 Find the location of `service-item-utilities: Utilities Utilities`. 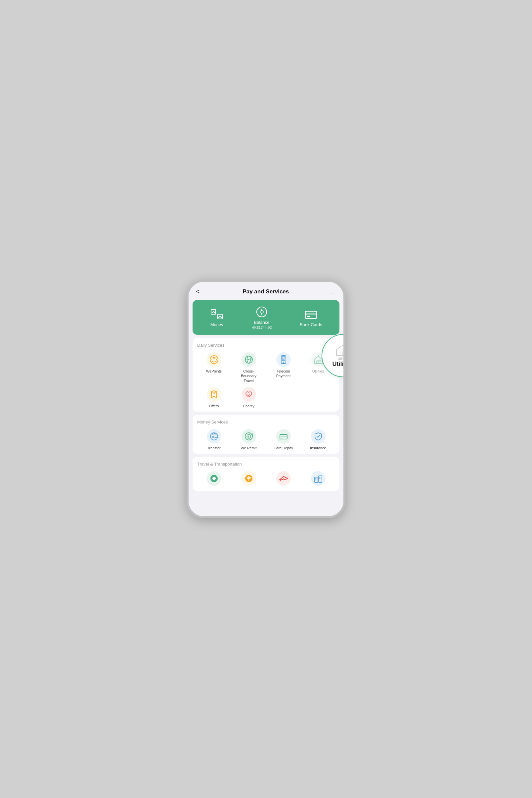

service-item-utilities: Utilities Utilities is located at coordinates (318, 368).